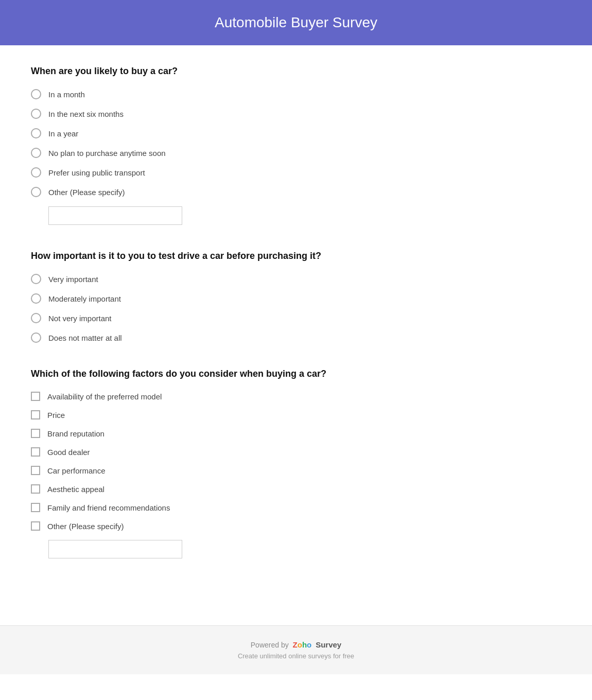 This screenshot has height=700, width=592. I want to click on radio-q1-e, so click(36, 172).